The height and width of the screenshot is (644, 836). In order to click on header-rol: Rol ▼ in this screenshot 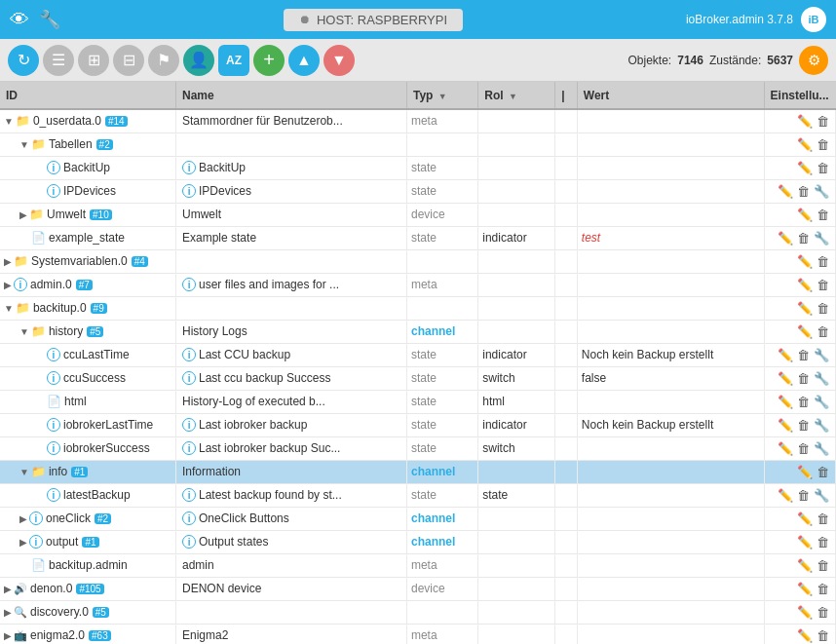, I will do `click(516, 95)`.